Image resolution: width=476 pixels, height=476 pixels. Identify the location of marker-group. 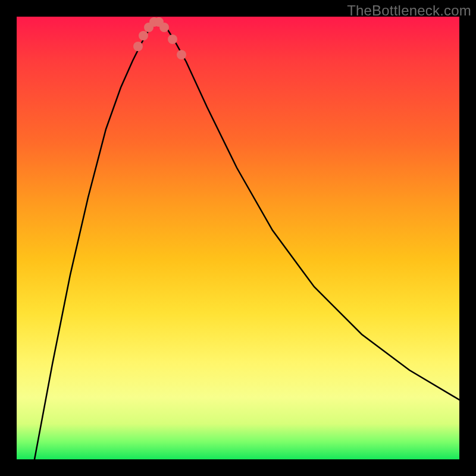
(159, 38).